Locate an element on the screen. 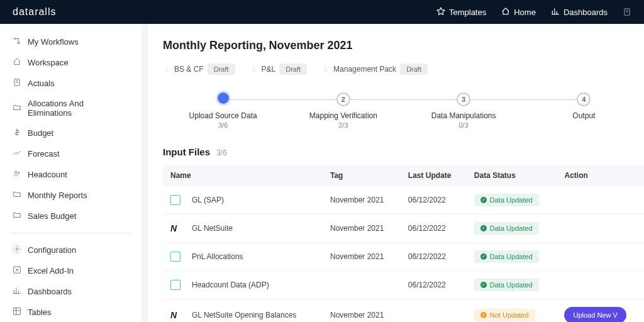 The width and height of the screenshot is (644, 322). topnav-home: Home is located at coordinates (518, 13).